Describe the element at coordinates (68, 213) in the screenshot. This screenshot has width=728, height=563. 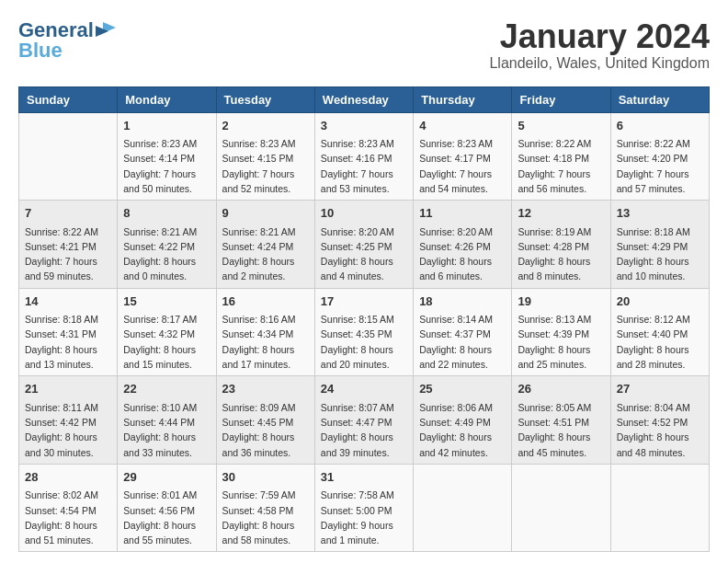
I see `day-number: 7` at that location.